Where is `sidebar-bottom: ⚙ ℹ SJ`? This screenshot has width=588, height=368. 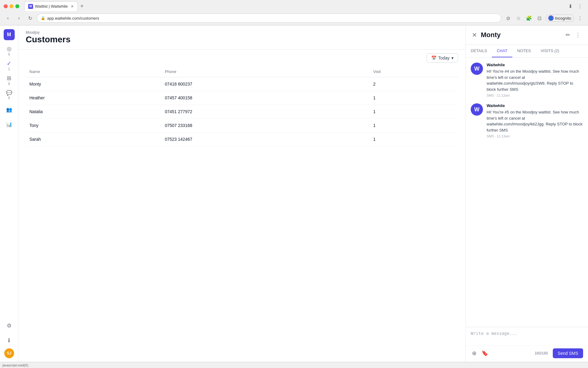
sidebar-bottom: ⚙ ℹ SJ is located at coordinates (9, 339).